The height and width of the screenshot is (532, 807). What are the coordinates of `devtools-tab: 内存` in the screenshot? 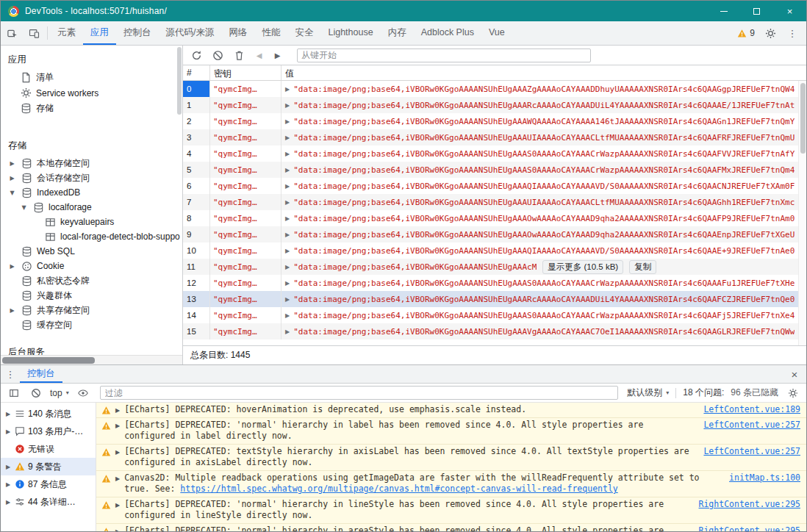 It's located at (397, 33).